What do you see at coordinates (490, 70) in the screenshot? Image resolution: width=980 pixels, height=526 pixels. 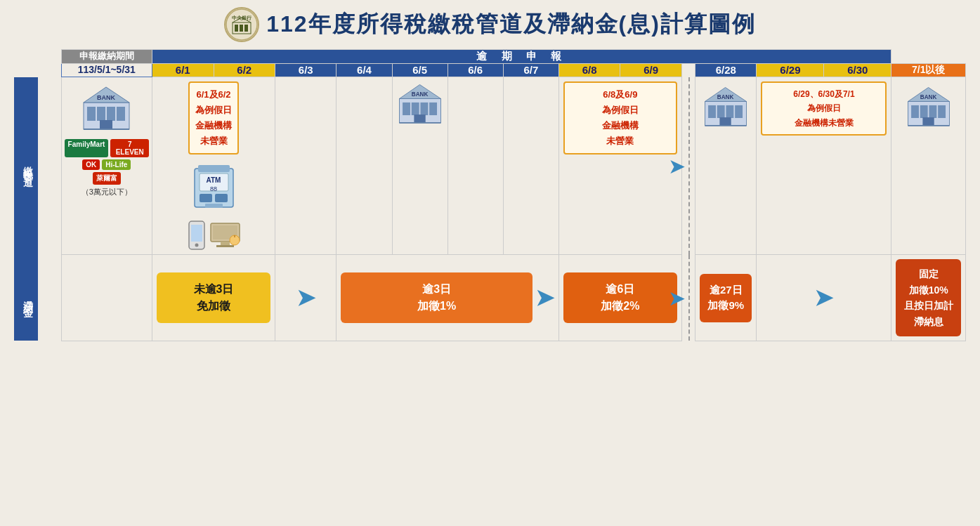 I see `dates-row: 113/5/1~5/31 6/1 6/2 6/3 6/4 6/5 6/6 6/7…` at bounding box center [490, 70].